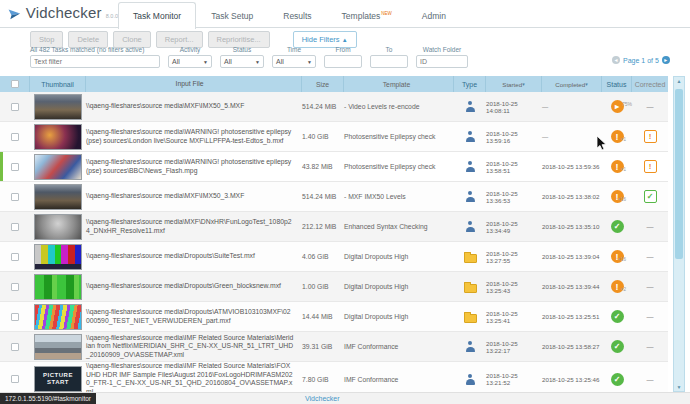 The width and height of the screenshot is (690, 404). I want to click on started-time: 2018-10-25 14:08:11, so click(514, 107).